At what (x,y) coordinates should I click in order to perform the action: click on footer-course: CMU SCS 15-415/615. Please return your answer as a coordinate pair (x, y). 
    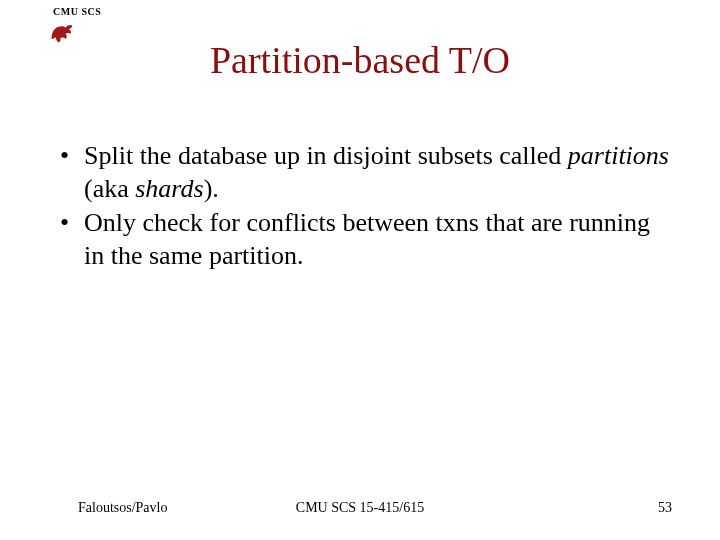
    Looking at the image, I should click on (360, 508).